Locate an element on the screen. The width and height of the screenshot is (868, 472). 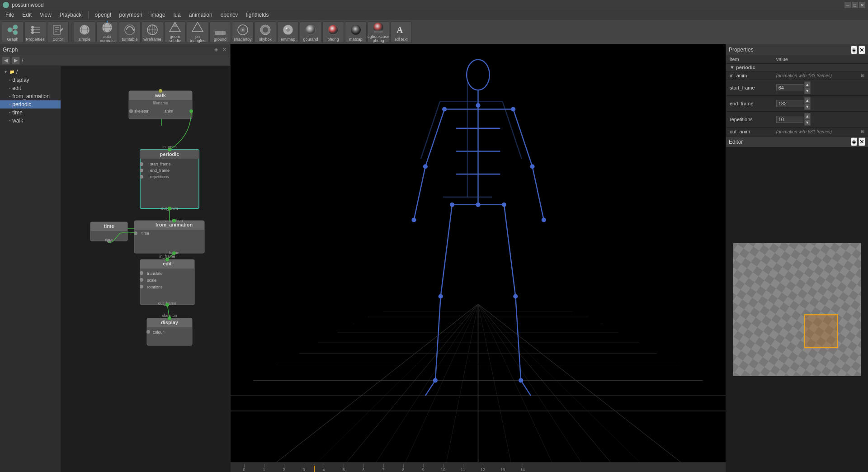
skybox-icon is located at coordinates (265, 30).